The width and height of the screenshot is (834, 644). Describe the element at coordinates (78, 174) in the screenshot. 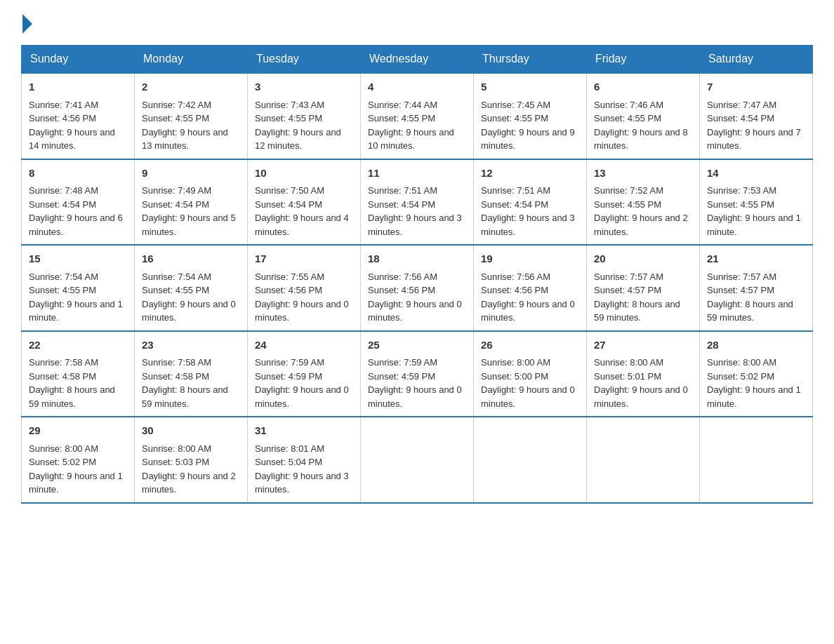

I see `day-number: 8` at that location.